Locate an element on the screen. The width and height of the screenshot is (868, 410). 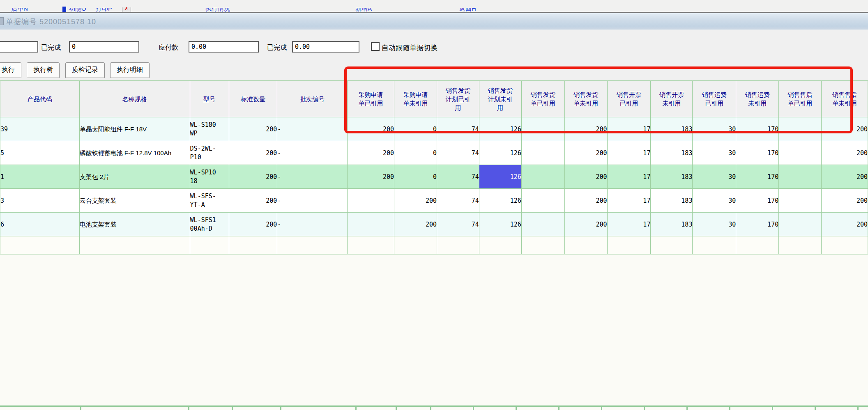
grid-cell: 5 is located at coordinates (40, 153).